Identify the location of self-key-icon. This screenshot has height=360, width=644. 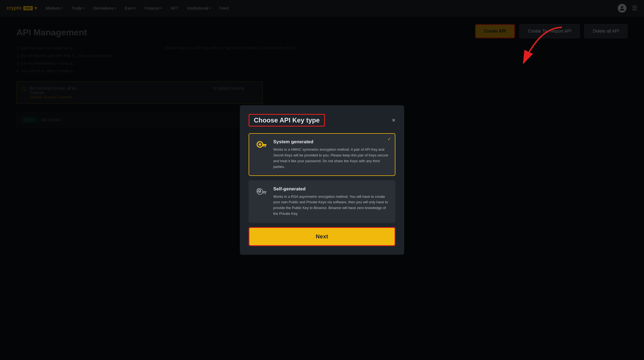
(261, 193).